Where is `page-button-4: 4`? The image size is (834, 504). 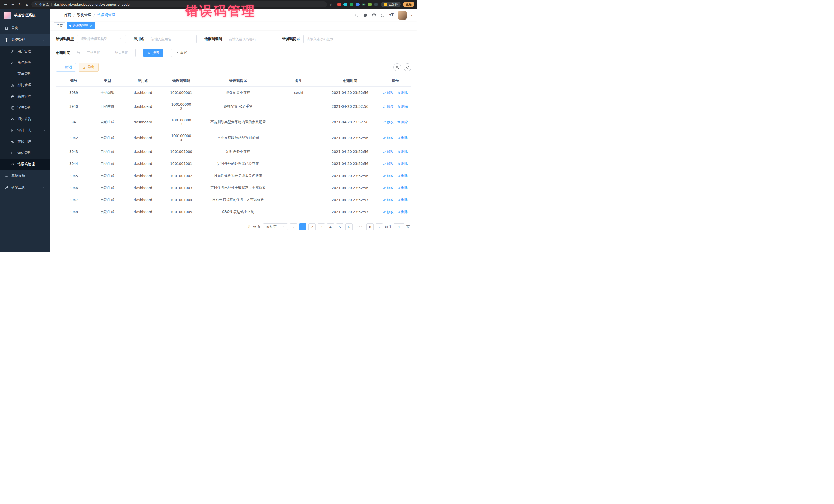
page-button-4: 4 is located at coordinates (330, 227).